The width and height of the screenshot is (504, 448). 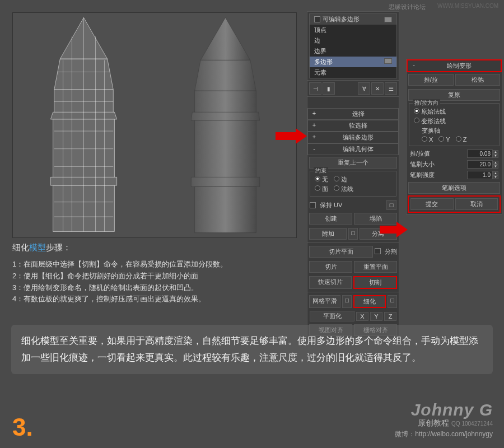 I want to click on author-weibo: 微博：http://weibo.com/johnnygy, so click(x=444, y=435).